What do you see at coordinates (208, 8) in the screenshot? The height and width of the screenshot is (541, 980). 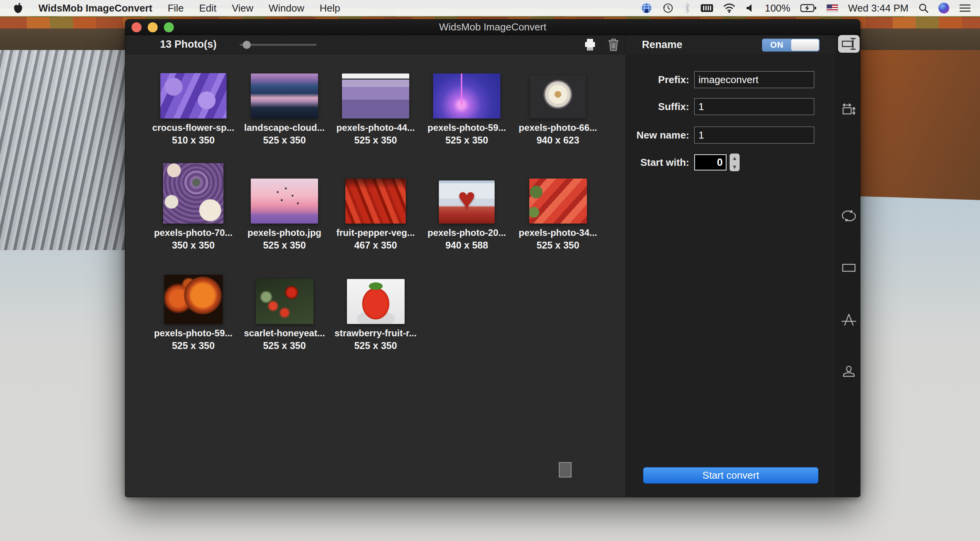 I see `menu-edit: Edit` at bounding box center [208, 8].